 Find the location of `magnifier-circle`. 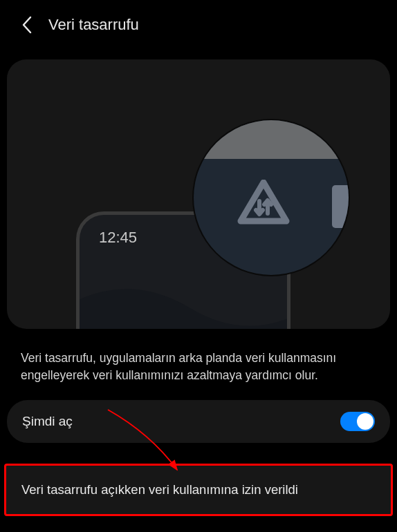

magnifier-circle is located at coordinates (271, 198).